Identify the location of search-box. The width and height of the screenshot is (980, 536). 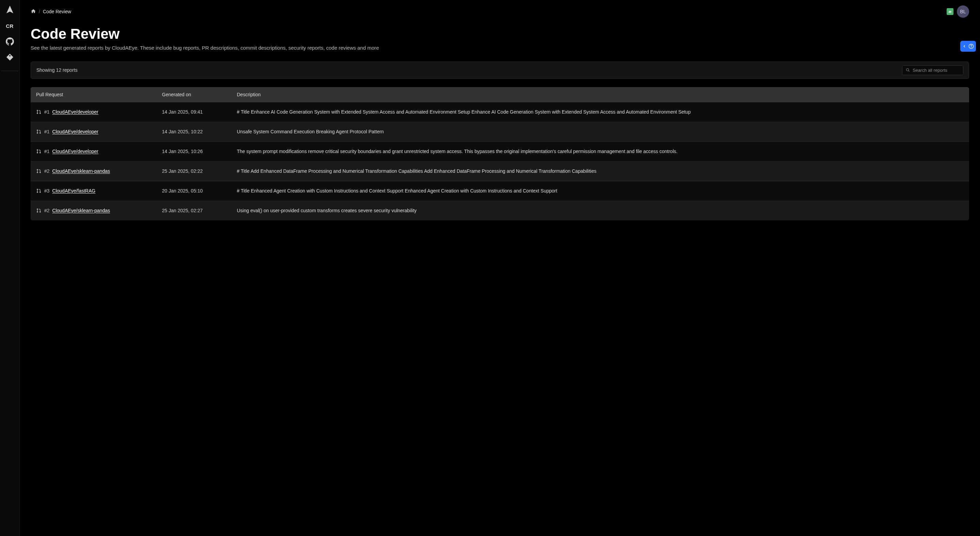
(933, 70).